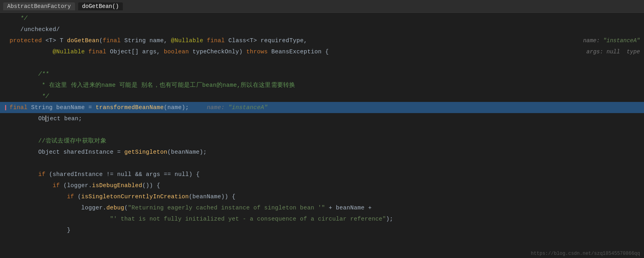  Describe the element at coordinates (327, 219) in the screenshot. I see `code-content: "' that is not fully initialized yet - a…` at that location.